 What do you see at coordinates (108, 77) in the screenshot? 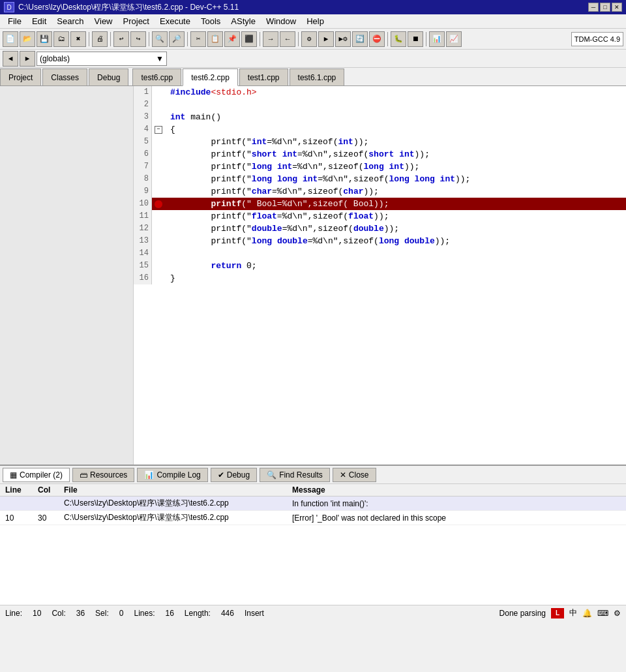
I see `panel-tab-debug: Debug` at bounding box center [108, 77].